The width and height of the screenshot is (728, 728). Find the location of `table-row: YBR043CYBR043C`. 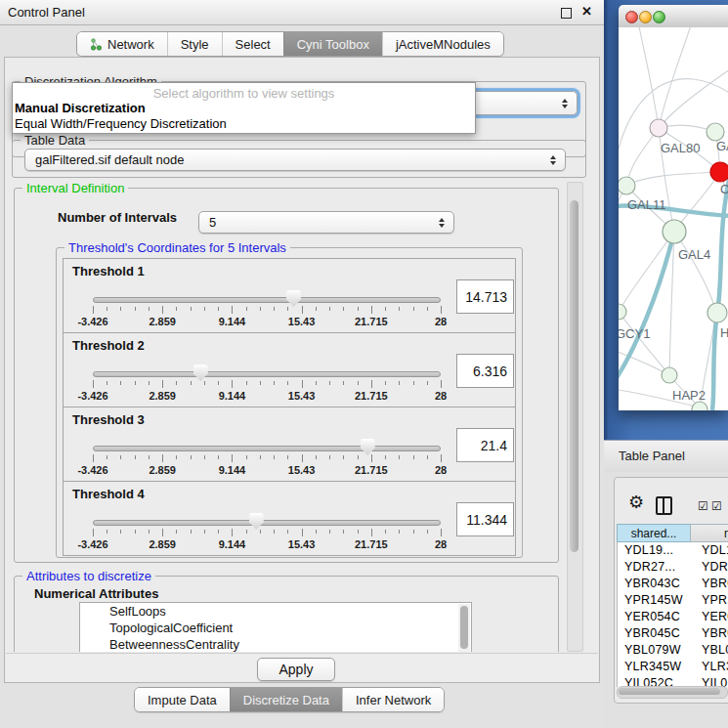

table-row: YBR043CYBR043C is located at coordinates (672, 584).